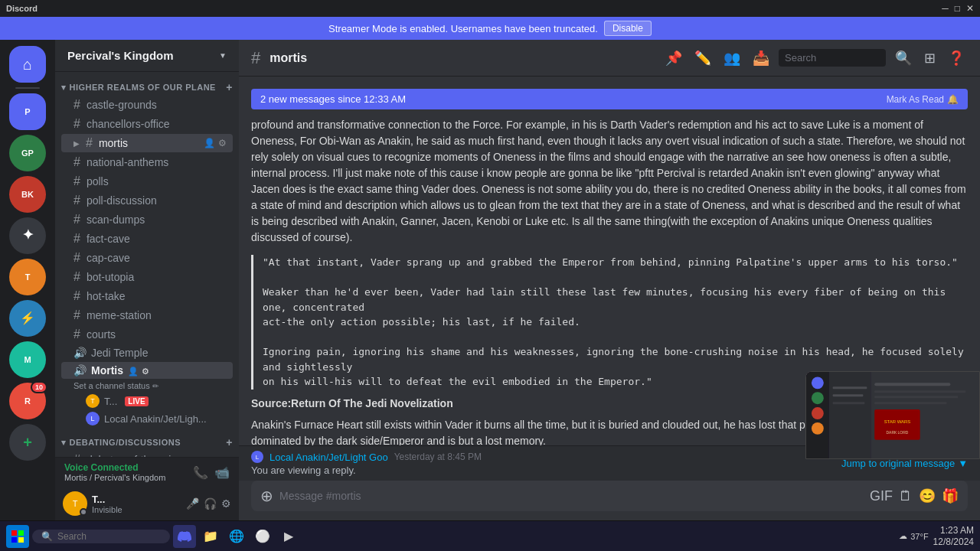  What do you see at coordinates (906, 496) in the screenshot?
I see `sticker-button: 🗒` at bounding box center [906, 496].